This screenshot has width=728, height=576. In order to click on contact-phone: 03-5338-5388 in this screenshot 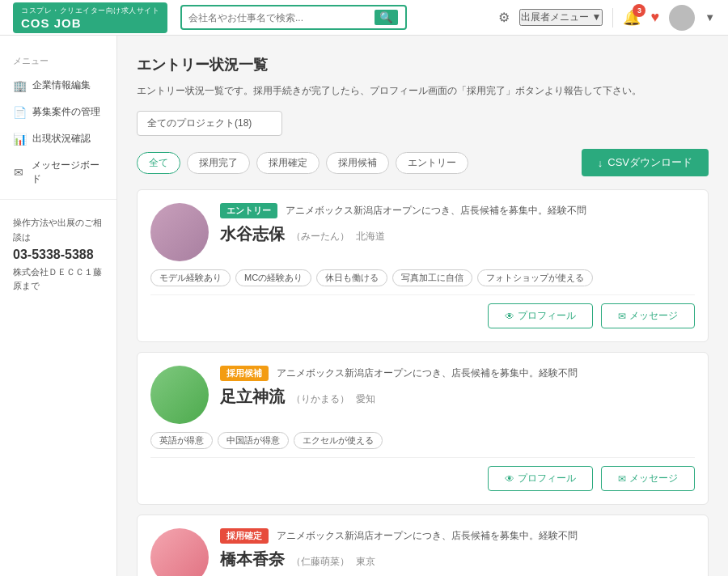, I will do `click(58, 255)`.